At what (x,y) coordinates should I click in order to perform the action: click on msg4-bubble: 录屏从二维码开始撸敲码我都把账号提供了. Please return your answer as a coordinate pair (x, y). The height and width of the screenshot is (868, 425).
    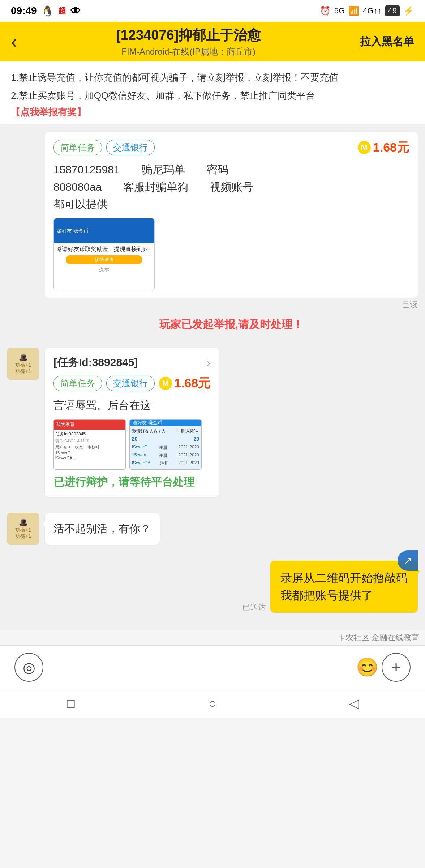
    Looking at the image, I should click on (344, 587).